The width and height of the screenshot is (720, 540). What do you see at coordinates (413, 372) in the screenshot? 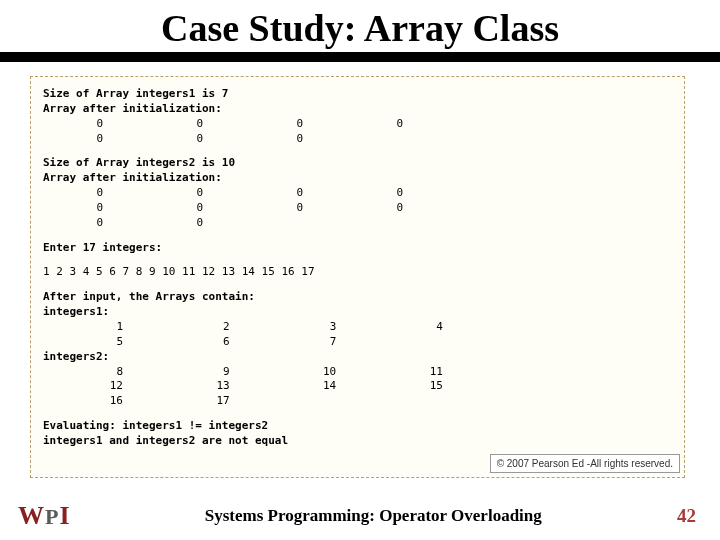
I see `cell: 11` at bounding box center [413, 372].